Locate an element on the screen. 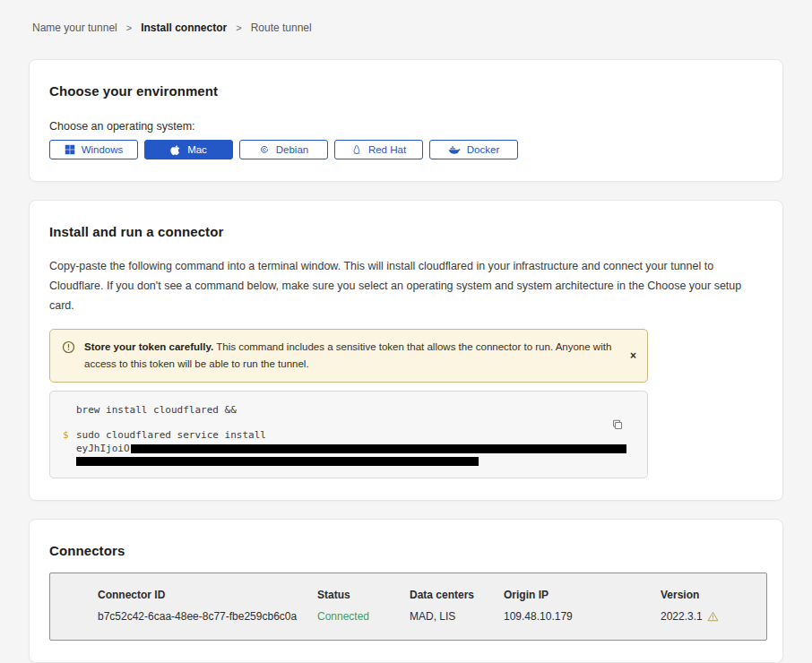  connectors-table-header: Connector ID Status Data centers Origin … is located at coordinates (432, 595).